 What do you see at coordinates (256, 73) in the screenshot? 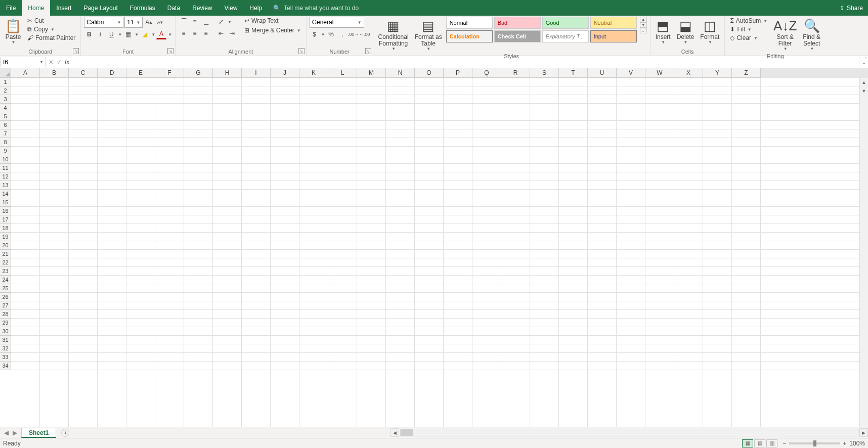
I see `column-header: I` at bounding box center [256, 73].